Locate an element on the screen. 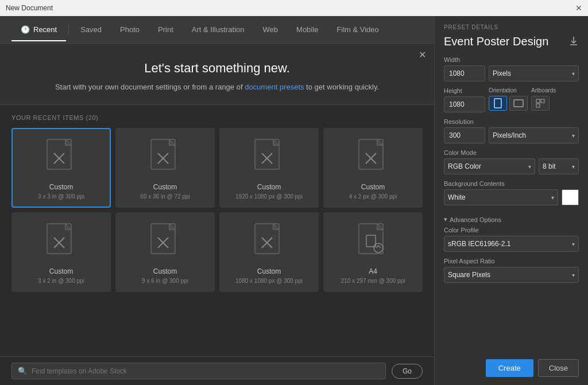 This screenshot has width=588, height=385. height-field-group: Height is located at coordinates (465, 100).